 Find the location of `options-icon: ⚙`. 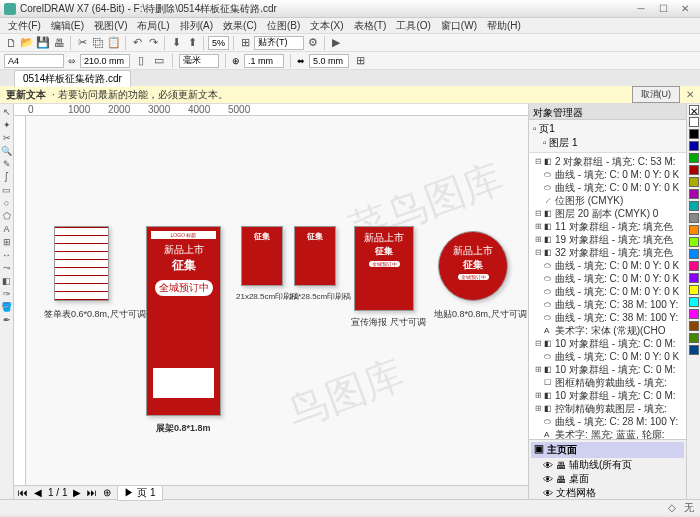

options-icon: ⚙ is located at coordinates (313, 43).